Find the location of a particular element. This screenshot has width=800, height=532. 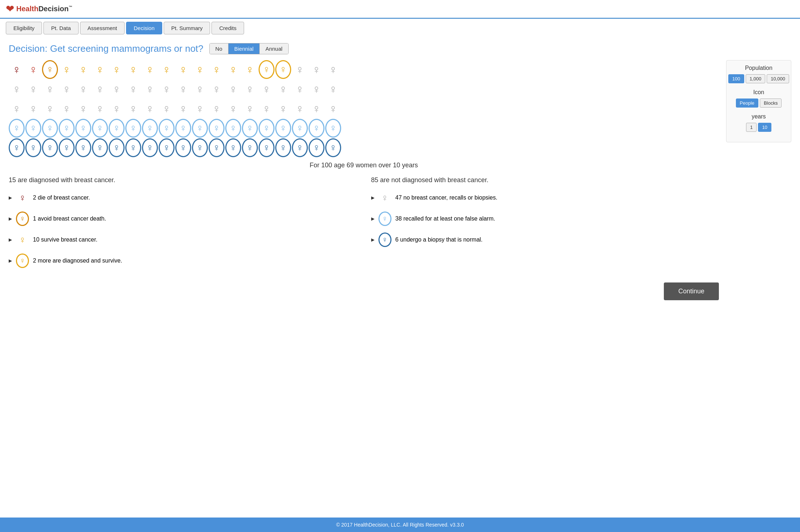

person-gray-r3-6: ♀ is located at coordinates (100, 109).